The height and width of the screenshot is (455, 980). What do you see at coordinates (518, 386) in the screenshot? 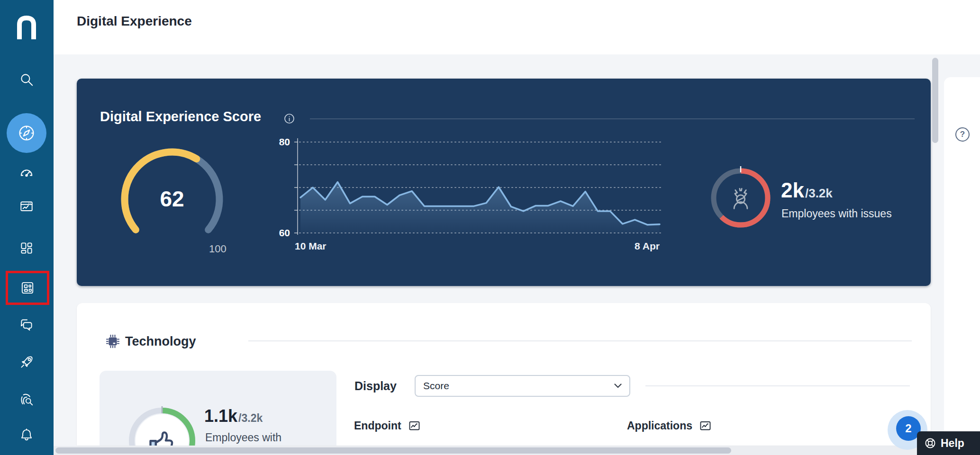
I see `display-dropdown-value: Score` at bounding box center [518, 386].